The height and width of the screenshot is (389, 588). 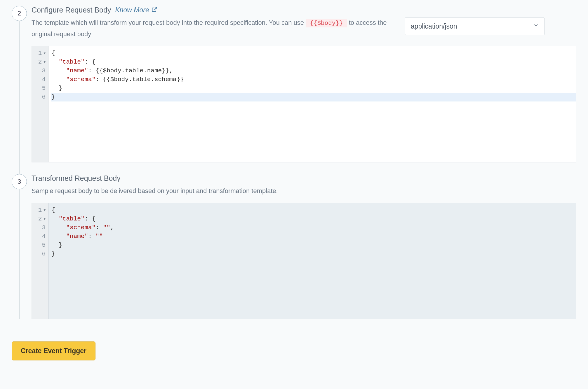 I want to click on step-header: Configure Request Body Know More, so click(x=304, y=10).